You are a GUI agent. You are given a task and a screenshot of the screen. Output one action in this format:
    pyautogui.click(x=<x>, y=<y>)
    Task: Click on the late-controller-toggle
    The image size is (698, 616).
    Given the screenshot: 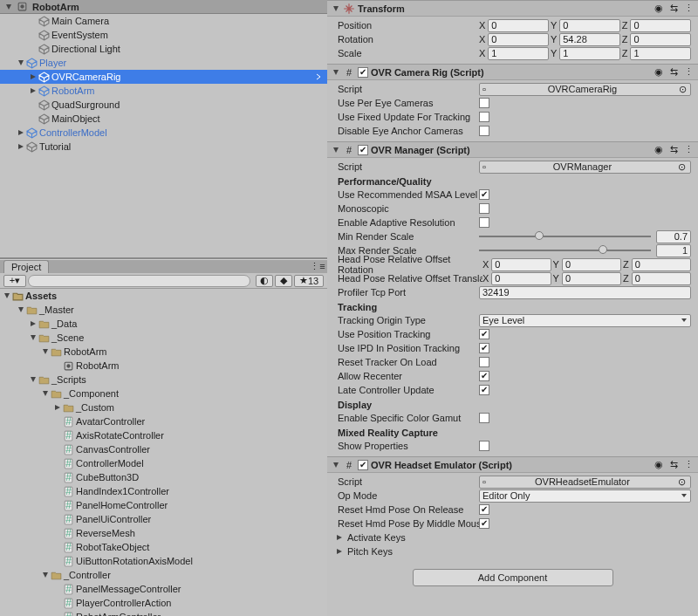 What is the action you would take?
    pyautogui.click(x=484, y=390)
    